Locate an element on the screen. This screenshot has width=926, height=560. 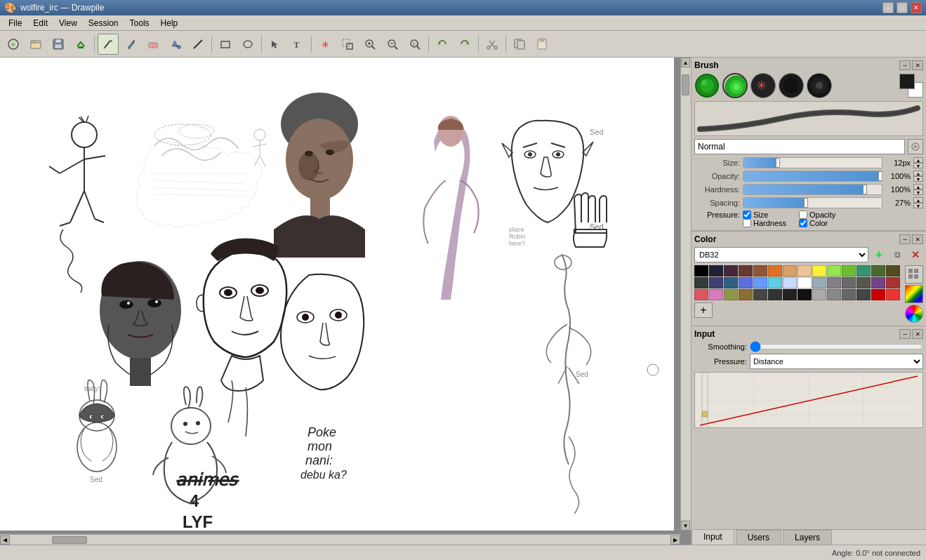
text-button: T is located at coordinates (298, 44).